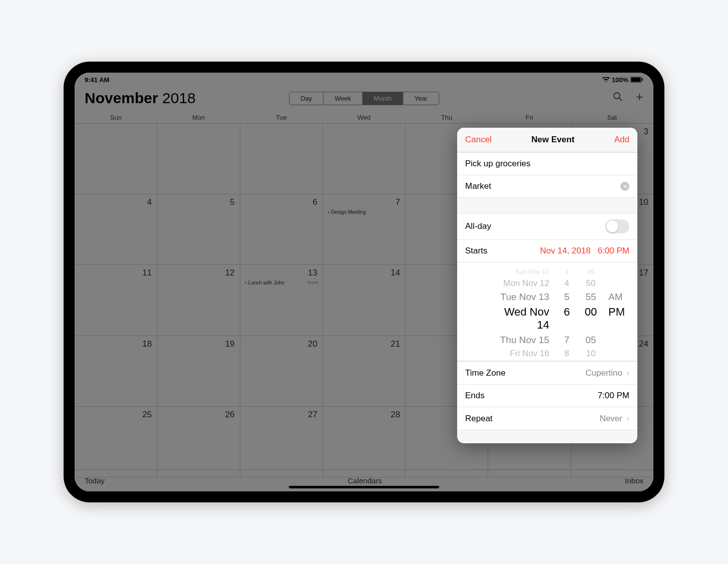 This screenshot has width=728, height=564. Describe the element at coordinates (553, 140) in the screenshot. I see `popover-title: New Event` at that location.